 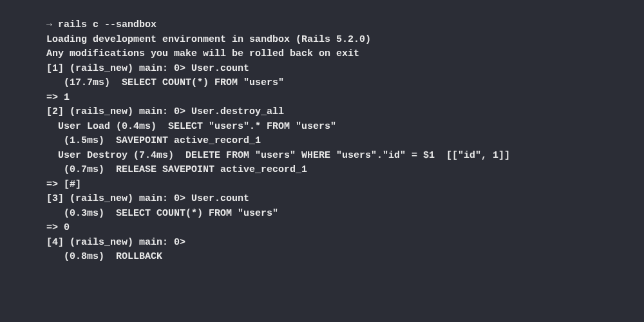 I want to click on terminal-line: → rails c --sandbox, so click(x=345, y=26).